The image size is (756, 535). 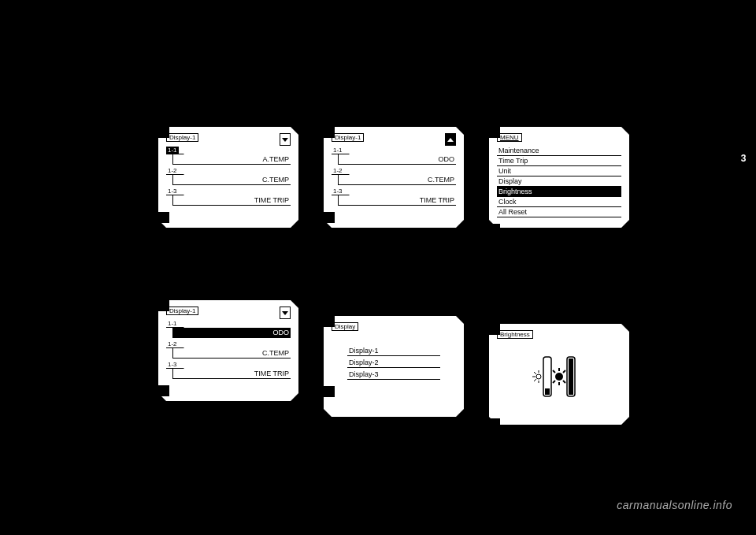 I want to click on menu-item: Clock, so click(x=559, y=202).